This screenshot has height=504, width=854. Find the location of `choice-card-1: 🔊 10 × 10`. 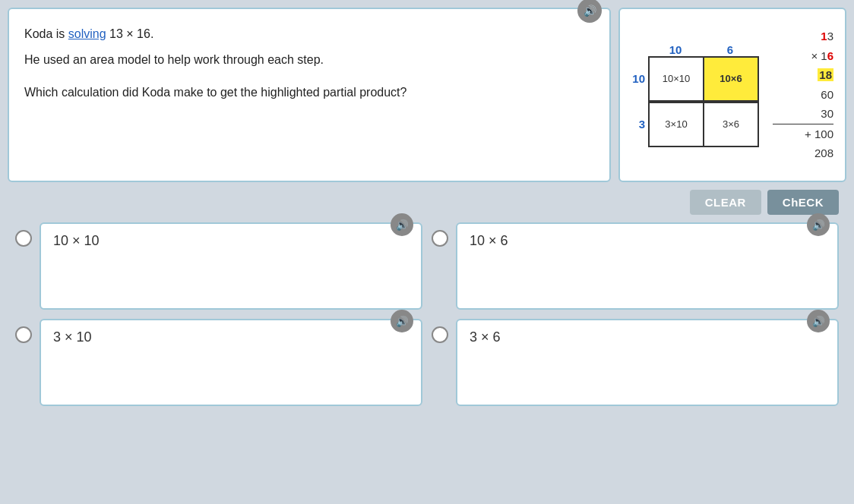

choice-card-1: 🔊 10 × 10 is located at coordinates (231, 266).